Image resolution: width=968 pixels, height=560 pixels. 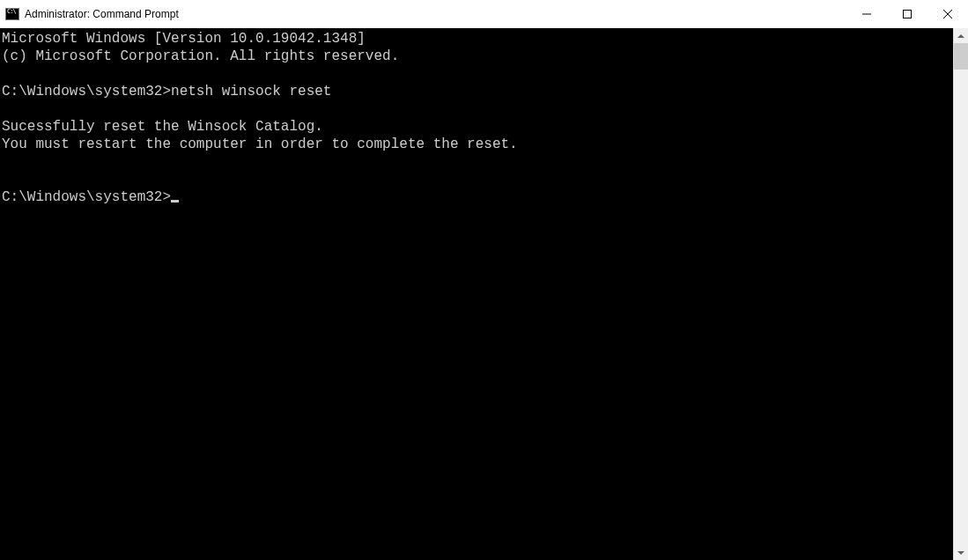 I want to click on minimize-icon, so click(x=867, y=14).